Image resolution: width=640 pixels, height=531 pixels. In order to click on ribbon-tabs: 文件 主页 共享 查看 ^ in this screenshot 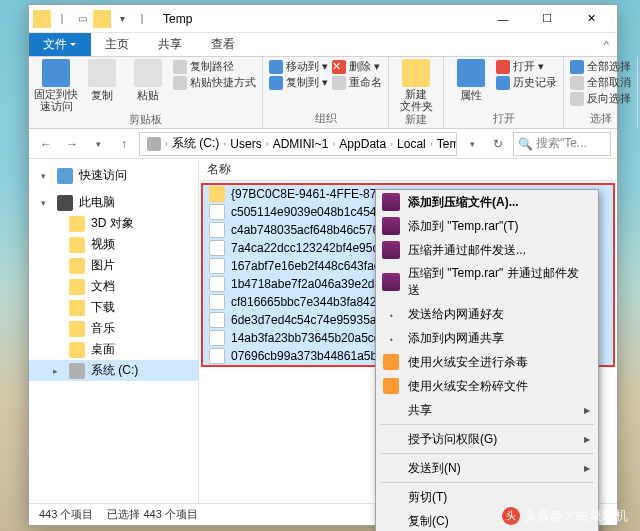, I will do `click(323, 45)`.